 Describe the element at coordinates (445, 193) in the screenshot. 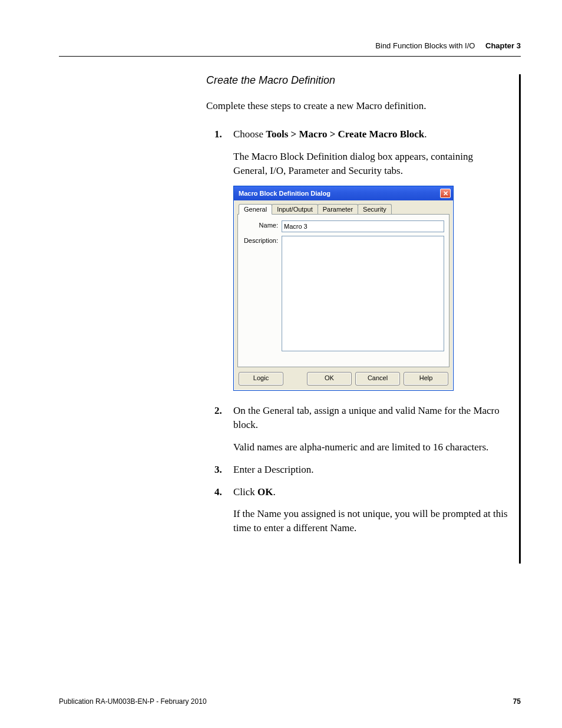

I see `close-icon: ✕` at that location.